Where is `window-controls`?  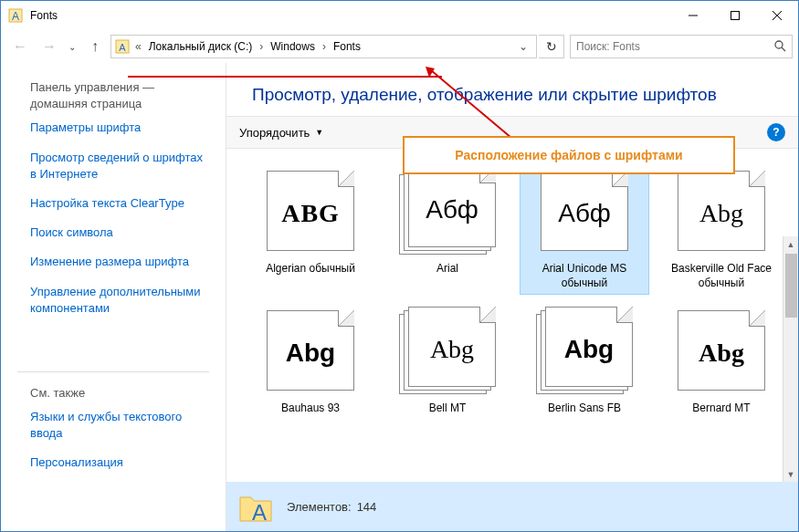
window-controls is located at coordinates (735, 16).